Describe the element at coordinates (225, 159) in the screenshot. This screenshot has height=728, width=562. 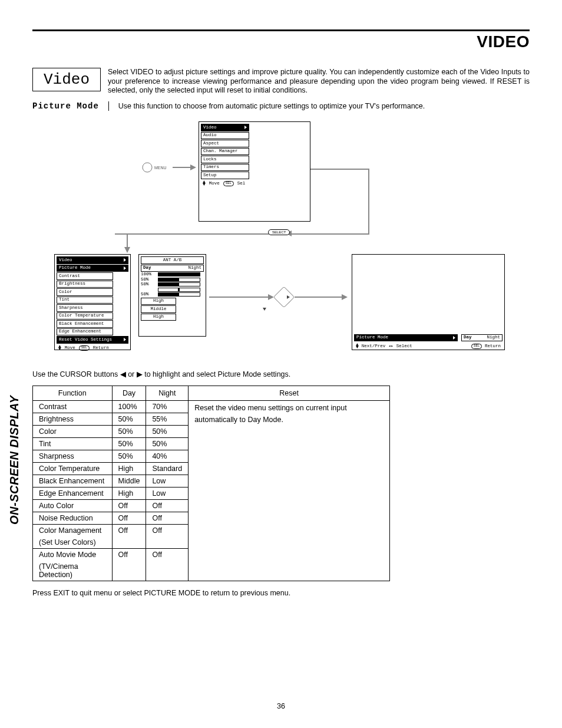
I see `osd-item: Locks` at that location.